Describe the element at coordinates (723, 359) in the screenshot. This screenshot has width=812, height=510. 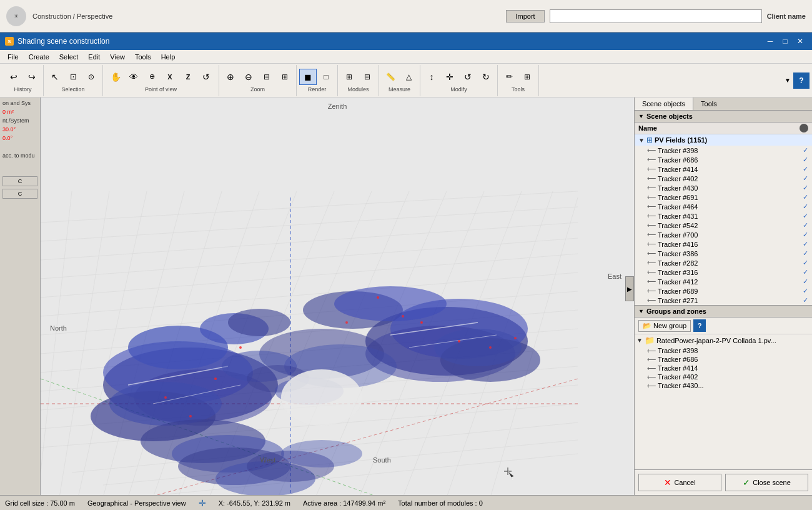
I see `list-item: ⟵ Tracker #686` at that location.